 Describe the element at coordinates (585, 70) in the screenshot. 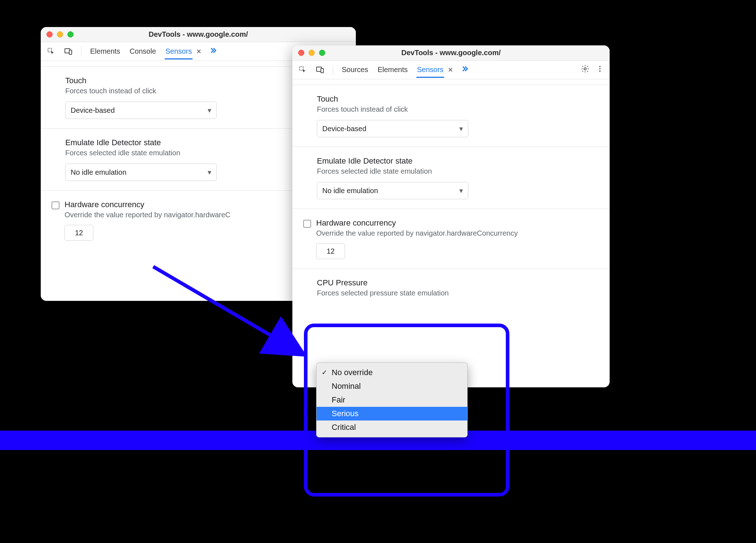

I see `settings-icon` at that location.